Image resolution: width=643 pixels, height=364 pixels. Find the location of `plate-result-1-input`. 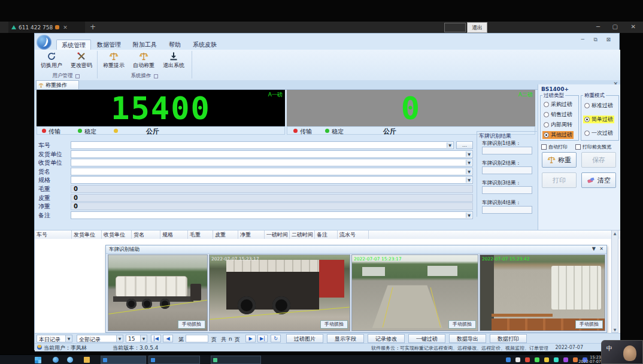

plate-result-1-input is located at coordinates (507, 151).